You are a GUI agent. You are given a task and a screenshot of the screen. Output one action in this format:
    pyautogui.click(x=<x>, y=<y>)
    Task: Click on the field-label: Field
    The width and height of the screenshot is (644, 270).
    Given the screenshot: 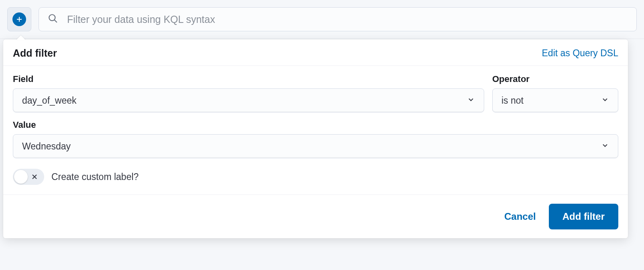 What is the action you would take?
    pyautogui.click(x=249, y=79)
    